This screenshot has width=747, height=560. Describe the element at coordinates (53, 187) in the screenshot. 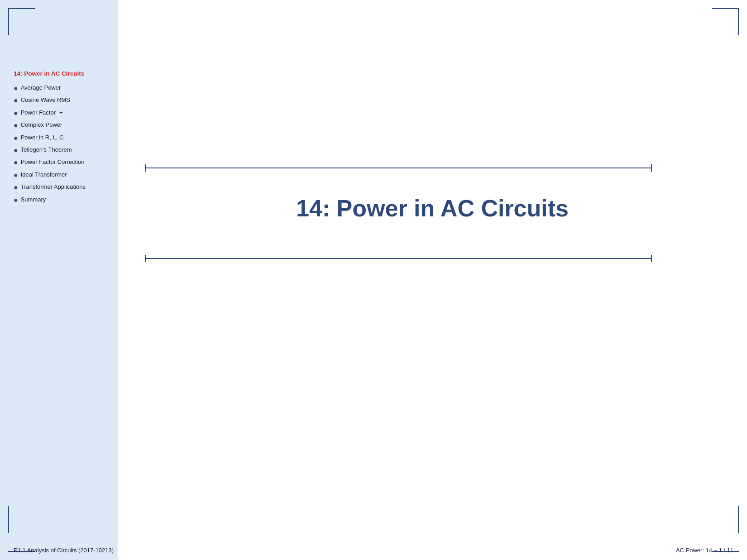

I see `nav-item-label: Transformer Applications` at that location.